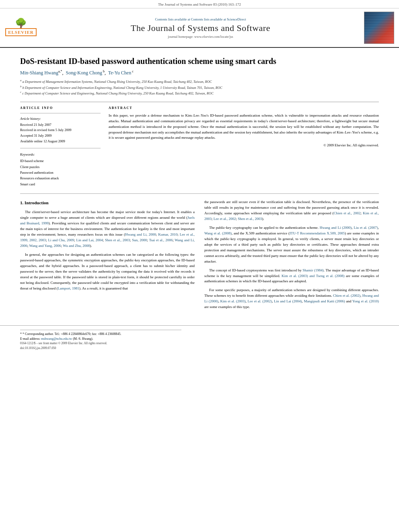 This screenshot has height=532, width=399. Describe the element at coordinates (200, 61) in the screenshot. I see `paper-title: DoS-resistant ID-based password authenti…` at that location.